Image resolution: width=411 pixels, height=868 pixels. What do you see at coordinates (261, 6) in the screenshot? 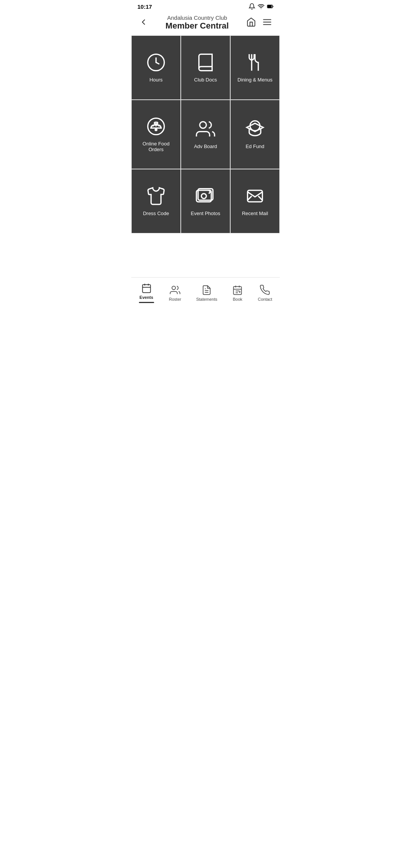
I see `status-icons` at bounding box center [261, 6].